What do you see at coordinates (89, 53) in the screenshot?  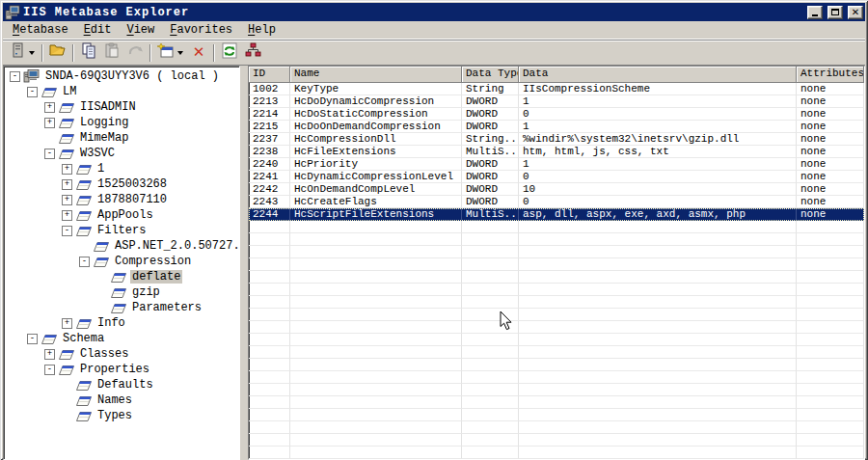 I see `copy-button` at bounding box center [89, 53].